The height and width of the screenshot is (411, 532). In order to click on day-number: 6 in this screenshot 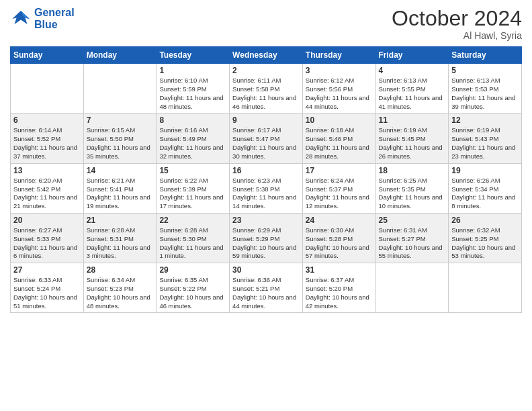, I will do `click(47, 120)`.